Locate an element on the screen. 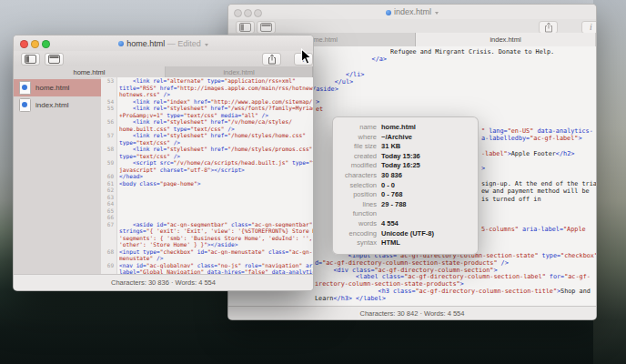 Image resolution: width=626 pixels, height=364 pixels. titlebar: index.html is located at coordinates (412, 12).